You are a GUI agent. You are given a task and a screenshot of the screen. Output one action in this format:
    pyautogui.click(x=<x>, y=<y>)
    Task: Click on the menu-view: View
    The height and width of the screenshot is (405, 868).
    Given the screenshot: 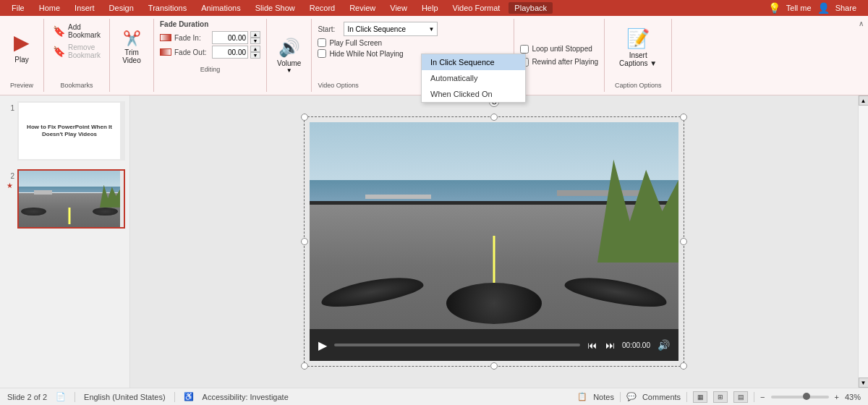 What is the action you would take?
    pyautogui.click(x=399, y=8)
    